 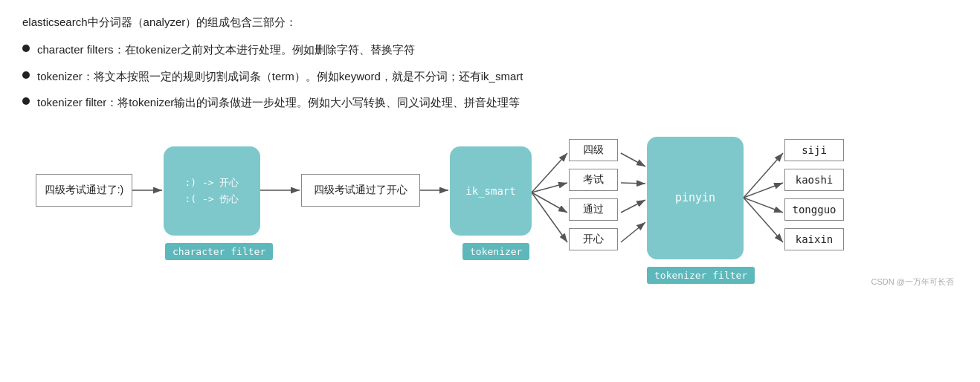 What do you see at coordinates (490, 50) in the screenshot?
I see `bullet-item-1: character filters：在tokenizer之前对文本进行处理。例如…` at bounding box center [490, 50].